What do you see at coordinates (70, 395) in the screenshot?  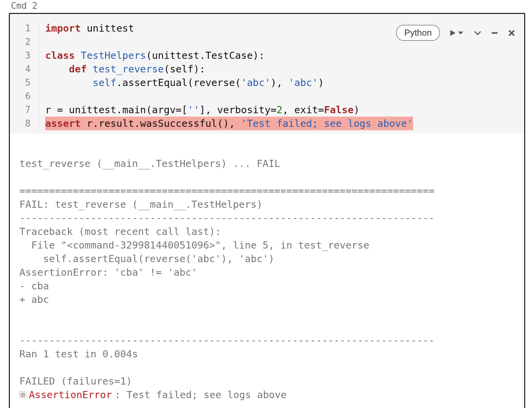 I see `error-name: AssertionError` at bounding box center [70, 395].